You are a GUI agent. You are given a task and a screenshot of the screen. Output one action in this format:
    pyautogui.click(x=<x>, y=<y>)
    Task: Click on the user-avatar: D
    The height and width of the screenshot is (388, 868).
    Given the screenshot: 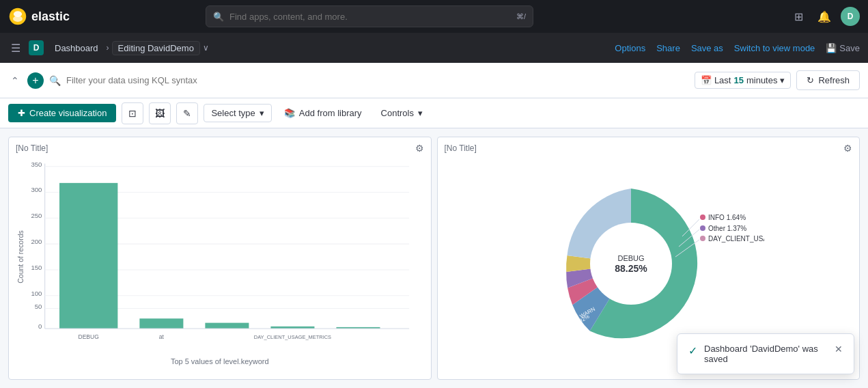 What is the action you would take?
    pyautogui.click(x=850, y=16)
    